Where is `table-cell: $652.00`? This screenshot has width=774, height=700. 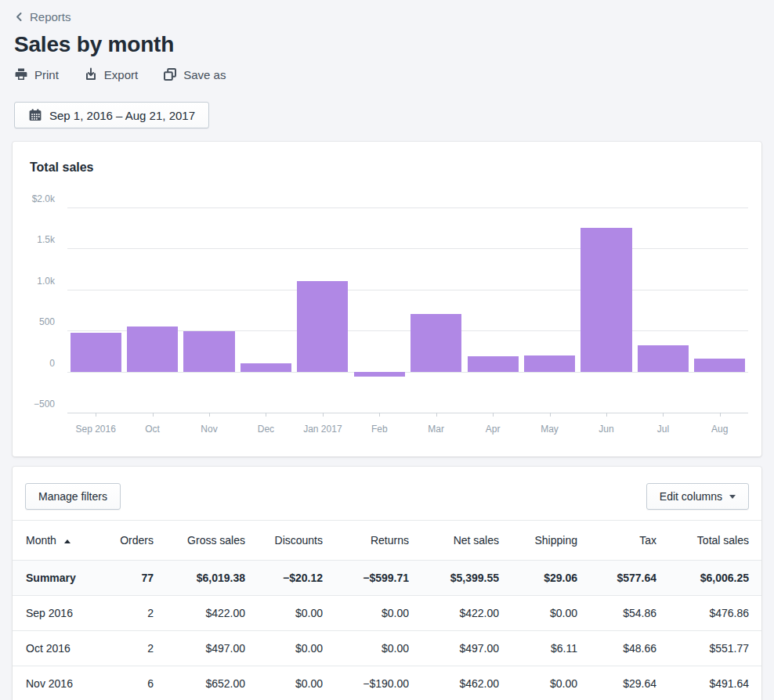 table-cell: $652.00 is located at coordinates (199, 683).